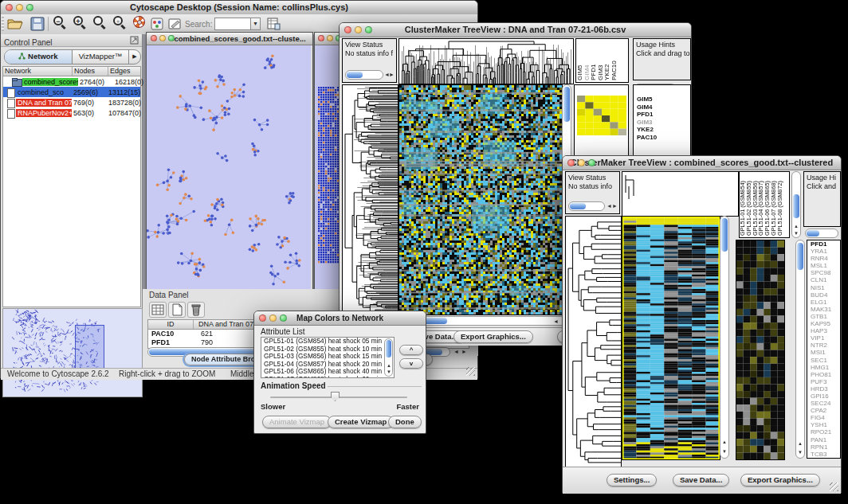  I want to click on gene-label: PEP5, so click(824, 459).